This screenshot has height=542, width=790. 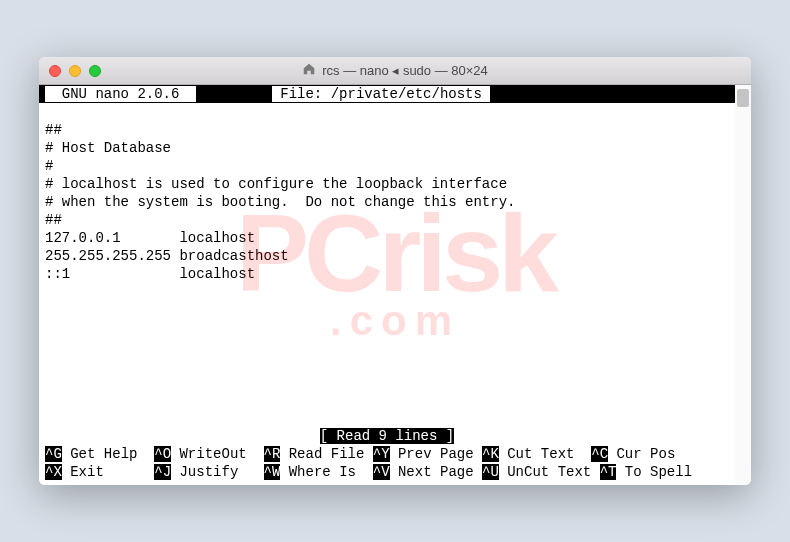 I want to click on shortcut-key: ^T, so click(x=608, y=472).